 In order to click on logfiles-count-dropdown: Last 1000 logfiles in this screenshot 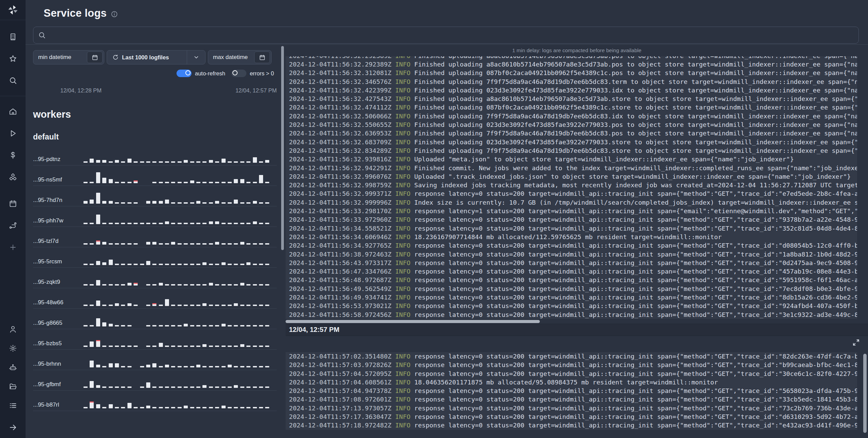, I will do `click(156, 57)`.